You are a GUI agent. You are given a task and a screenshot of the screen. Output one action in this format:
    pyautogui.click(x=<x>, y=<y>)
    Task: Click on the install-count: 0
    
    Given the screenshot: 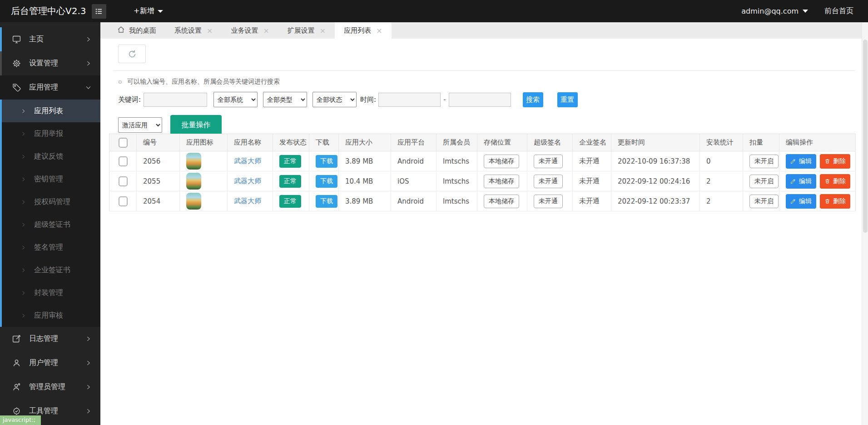 What is the action you would take?
    pyautogui.click(x=721, y=161)
    